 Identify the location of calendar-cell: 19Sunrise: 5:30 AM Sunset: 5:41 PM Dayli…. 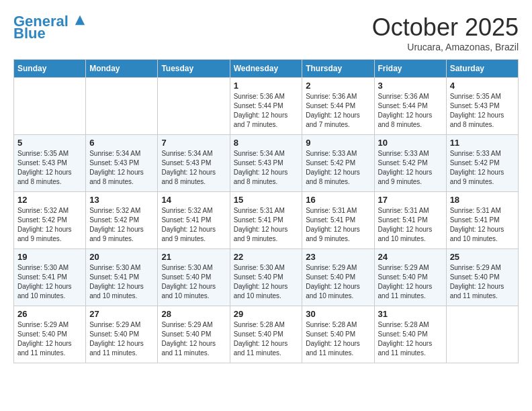
(50, 278).